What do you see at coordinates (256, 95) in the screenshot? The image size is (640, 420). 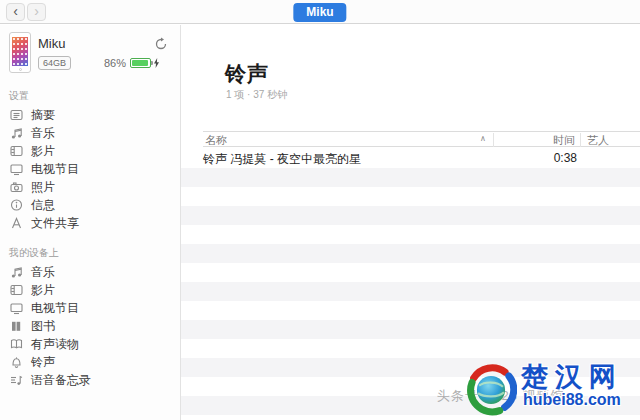 I see `page-subtitle: 1 项 · 37 秒钟` at bounding box center [256, 95].